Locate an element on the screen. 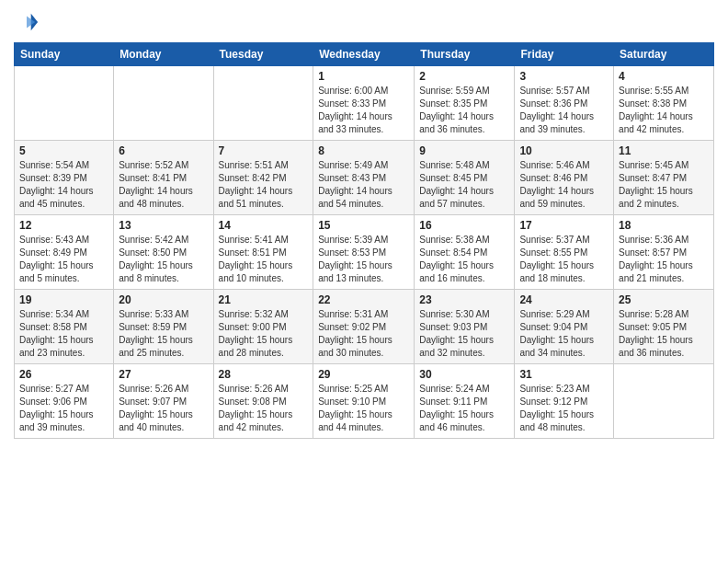  day-number: 27 is located at coordinates (164, 374).